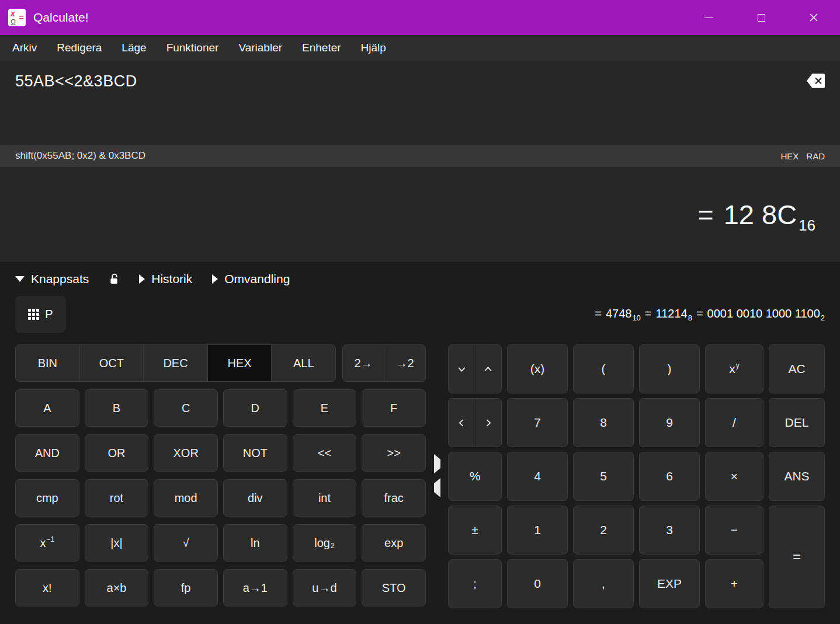 Image resolution: width=840 pixels, height=624 pixels. Describe the element at coordinates (669, 530) in the screenshot. I see `key-3: 3` at that location.